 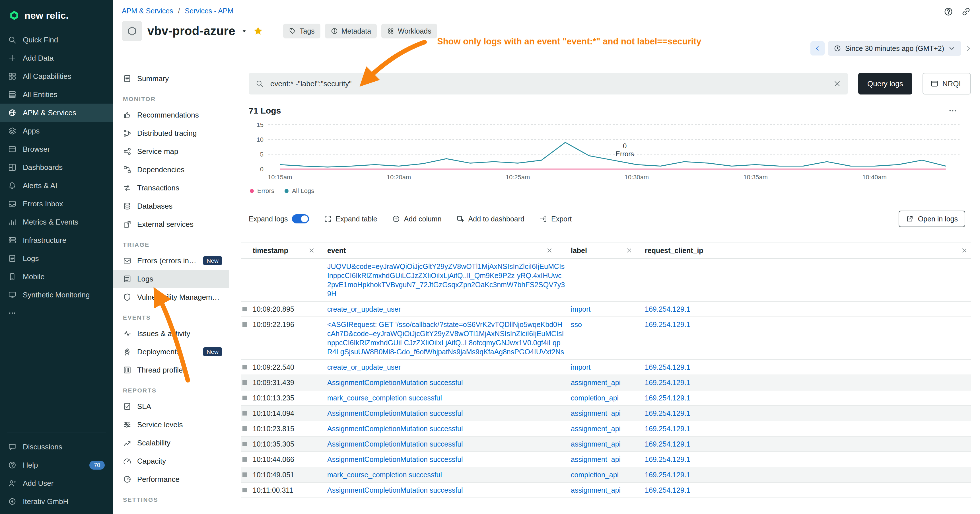 I want to click on query-logs-button: Query logs, so click(x=885, y=84).